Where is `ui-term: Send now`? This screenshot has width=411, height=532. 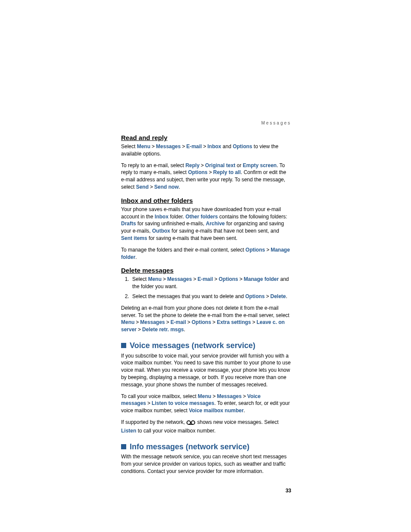
ui-term: Send now is located at coordinates (166, 187).